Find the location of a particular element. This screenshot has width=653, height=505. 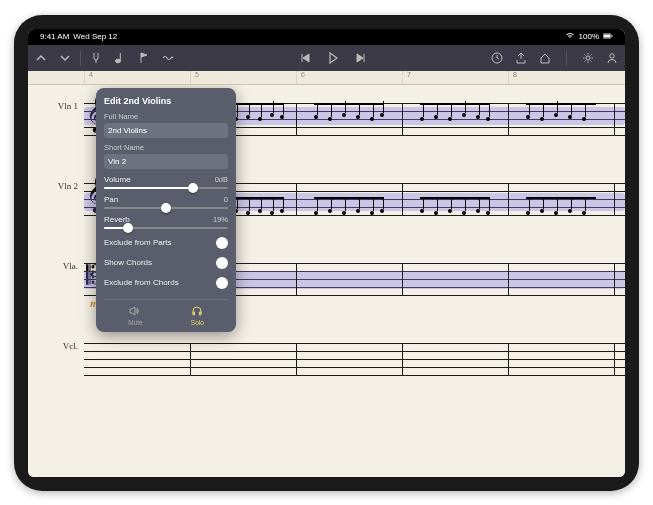

ruler-tick: 5 is located at coordinates (243, 78).